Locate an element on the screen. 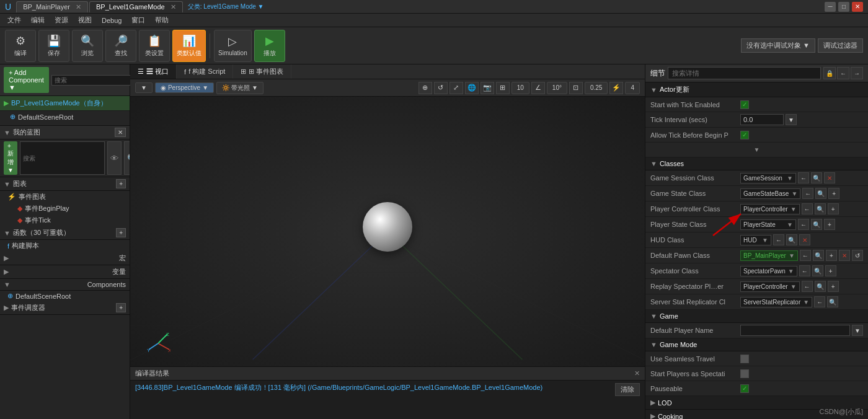 This screenshot has height=419, width=868. game-state-add: + is located at coordinates (834, 193).